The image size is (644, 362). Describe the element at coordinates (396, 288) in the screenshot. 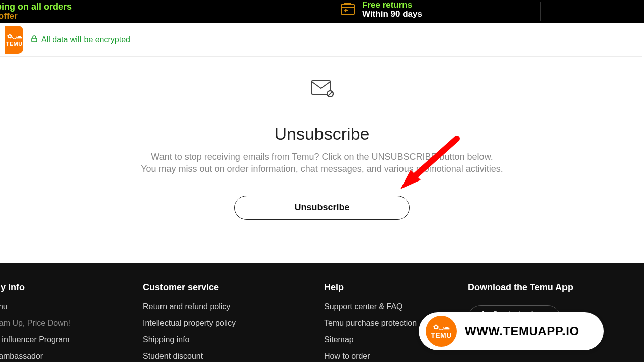

I see `footer-heading-help: Help` at that location.